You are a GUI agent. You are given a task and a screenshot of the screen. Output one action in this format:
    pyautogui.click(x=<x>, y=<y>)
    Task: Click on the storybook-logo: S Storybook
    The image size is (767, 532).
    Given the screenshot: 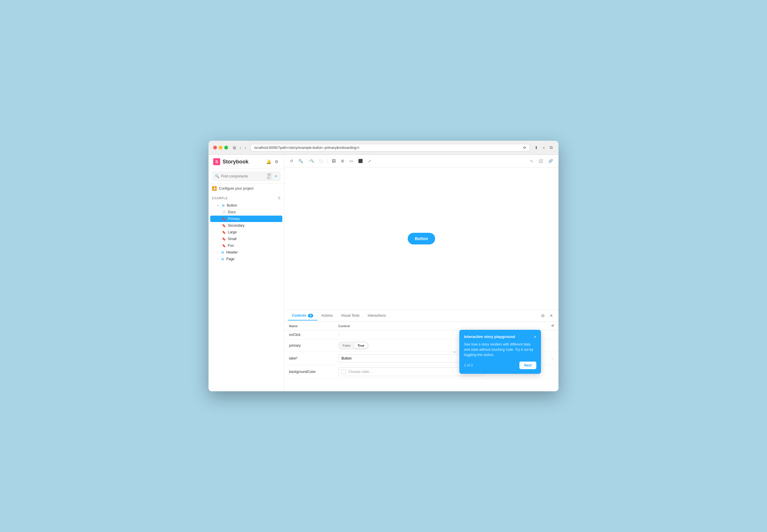 What is the action you would take?
    pyautogui.click(x=231, y=162)
    